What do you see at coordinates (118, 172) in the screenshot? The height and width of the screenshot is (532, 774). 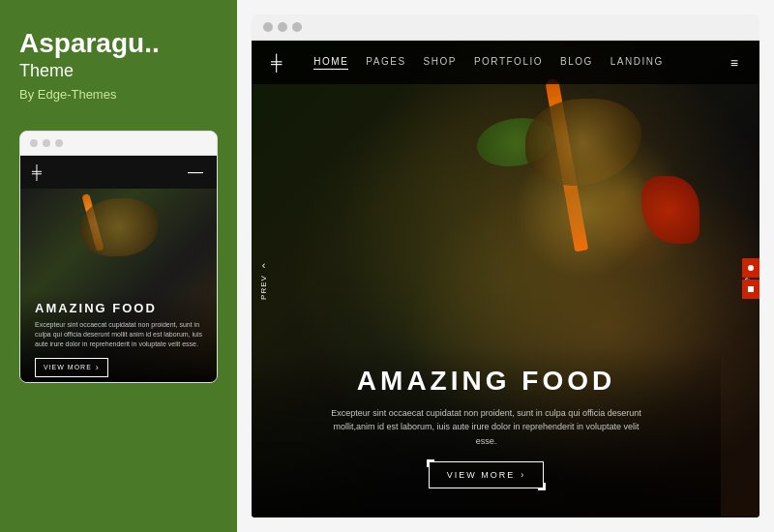 I see `mobile-nav: ╪ —` at bounding box center [118, 172].